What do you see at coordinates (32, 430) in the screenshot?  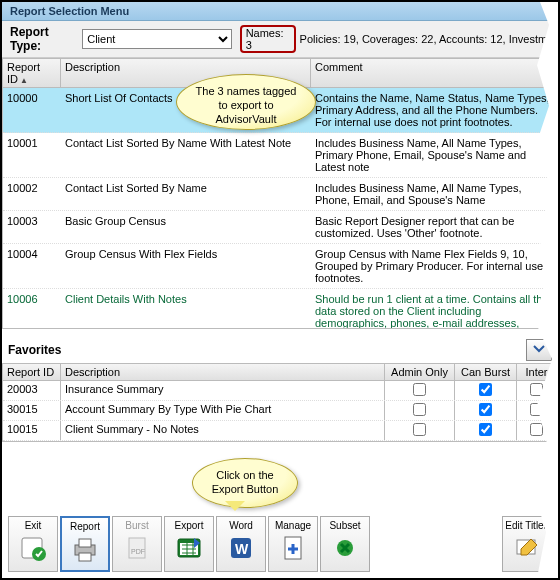 I see `fav-cell-id: 10015` at bounding box center [32, 430].